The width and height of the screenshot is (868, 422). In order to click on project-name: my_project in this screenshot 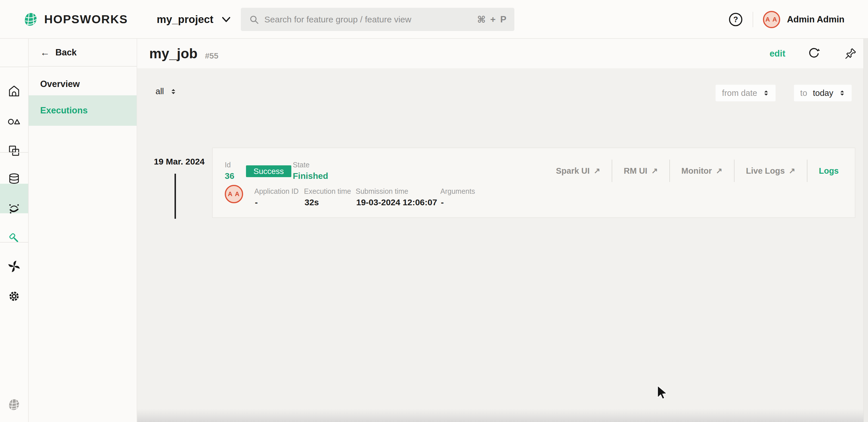, I will do `click(185, 20)`.